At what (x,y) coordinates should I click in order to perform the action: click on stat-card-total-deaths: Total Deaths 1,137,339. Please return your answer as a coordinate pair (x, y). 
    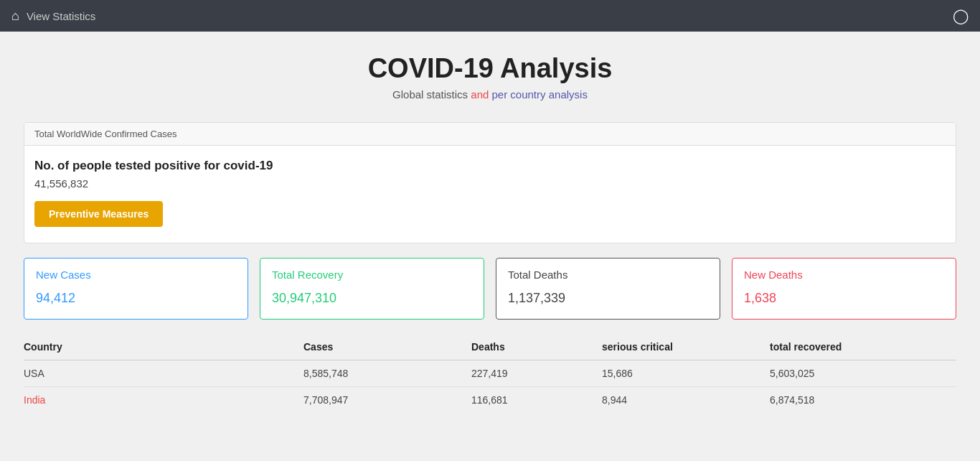
    Looking at the image, I should click on (608, 289).